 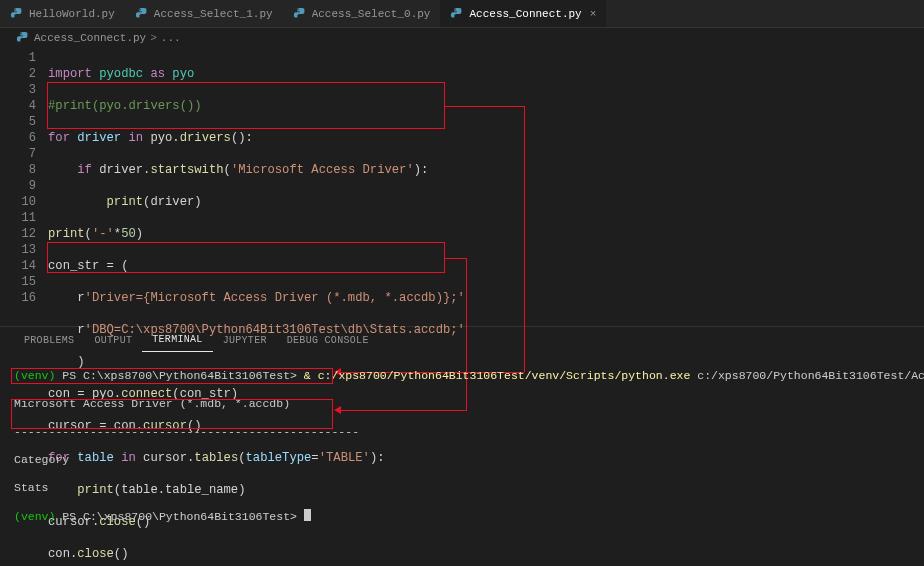 I want to click on breadcrumb-file: Access_Connect.py, so click(x=90, y=38).